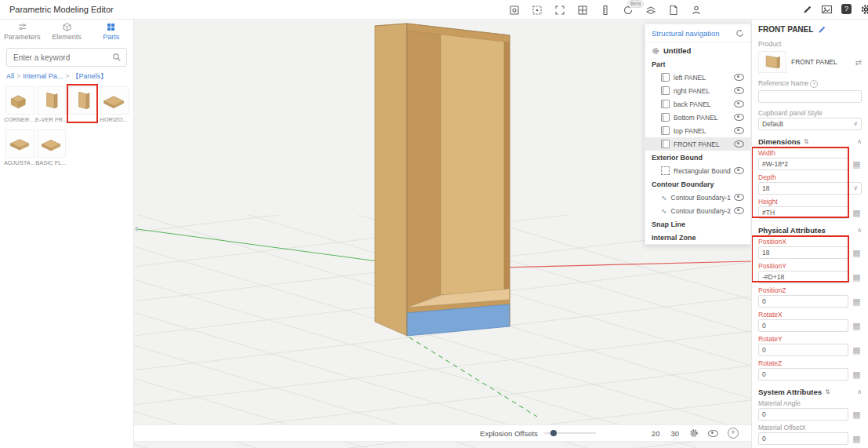 The image size is (868, 448). What do you see at coordinates (847, 9) in the screenshot?
I see `help-icon: ?` at bounding box center [847, 9].